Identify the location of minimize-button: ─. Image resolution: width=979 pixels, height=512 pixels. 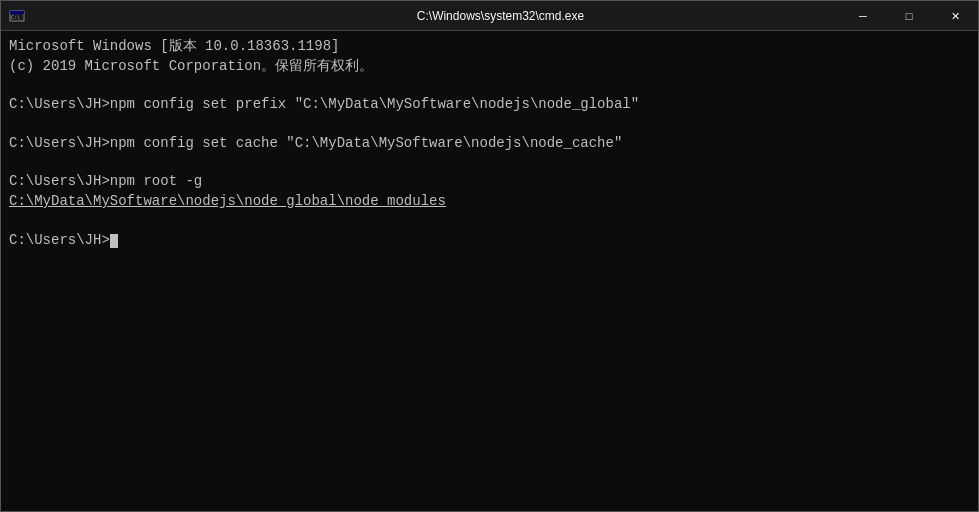
(863, 16).